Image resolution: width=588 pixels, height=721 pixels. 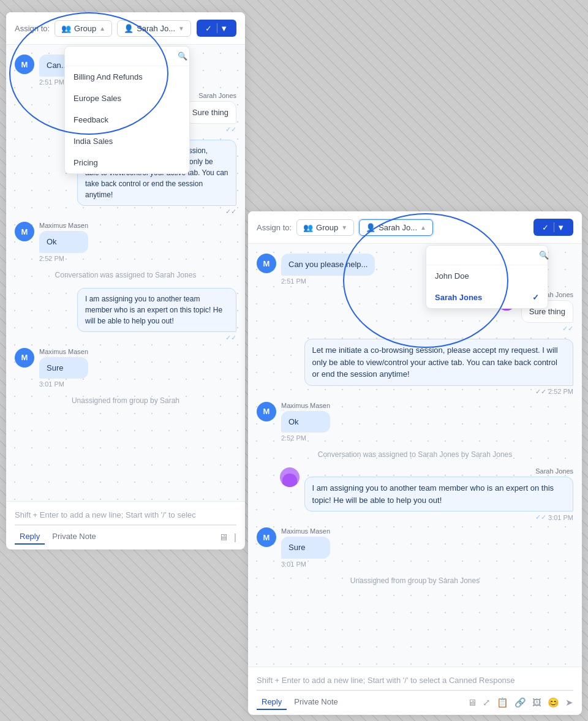 I want to click on dropdown-item-india: India Sales, so click(x=127, y=141).